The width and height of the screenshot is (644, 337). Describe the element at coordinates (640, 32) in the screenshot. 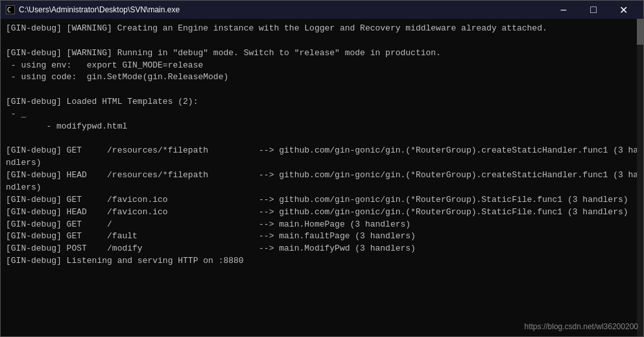

I see `scrollbar-thumb` at that location.